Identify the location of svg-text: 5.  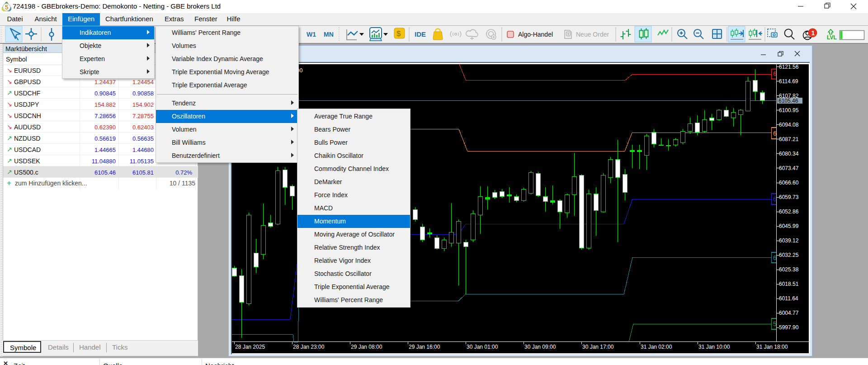
(775, 324).